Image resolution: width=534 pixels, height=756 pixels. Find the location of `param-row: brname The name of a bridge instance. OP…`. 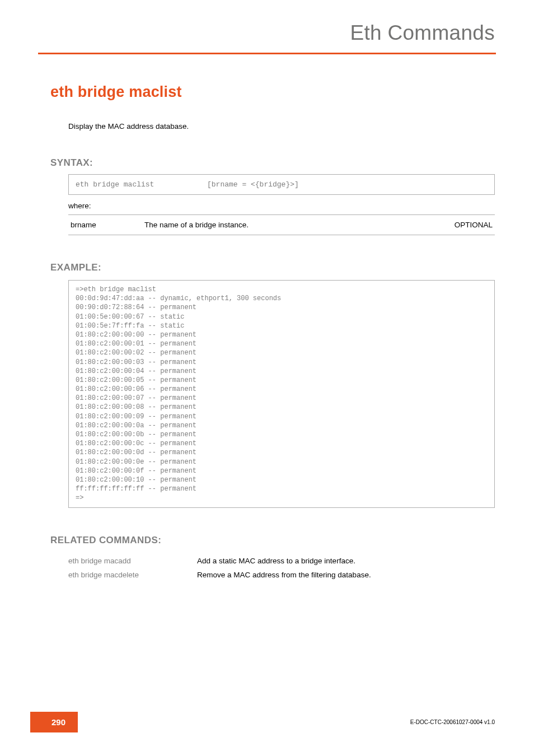

param-row: brname The name of a bridge instance. OP… is located at coordinates (282, 225).